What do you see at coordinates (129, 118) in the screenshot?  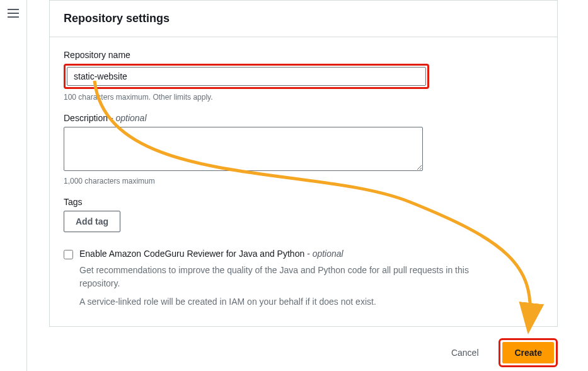 I see `description-optional: - optional` at bounding box center [129, 118].